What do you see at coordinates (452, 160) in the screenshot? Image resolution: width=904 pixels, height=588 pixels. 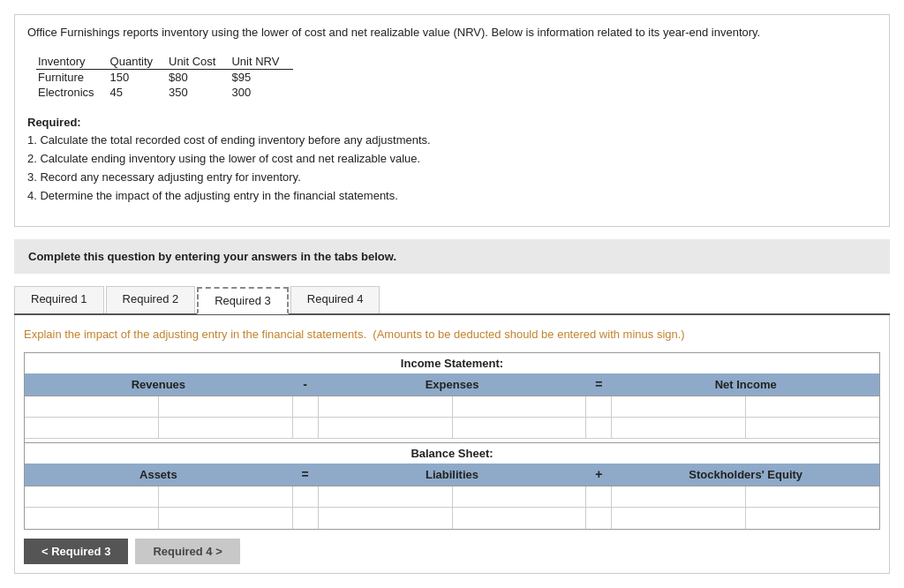 I see `required-section: Required: 1. Calculate the total recorde…` at bounding box center [452, 160].